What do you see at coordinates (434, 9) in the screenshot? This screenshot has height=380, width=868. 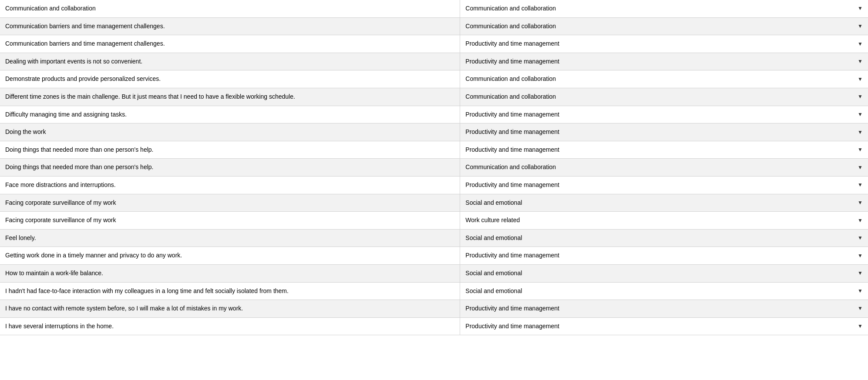 I see `table-row: Communication and collaborationCommunica…` at bounding box center [434, 9].